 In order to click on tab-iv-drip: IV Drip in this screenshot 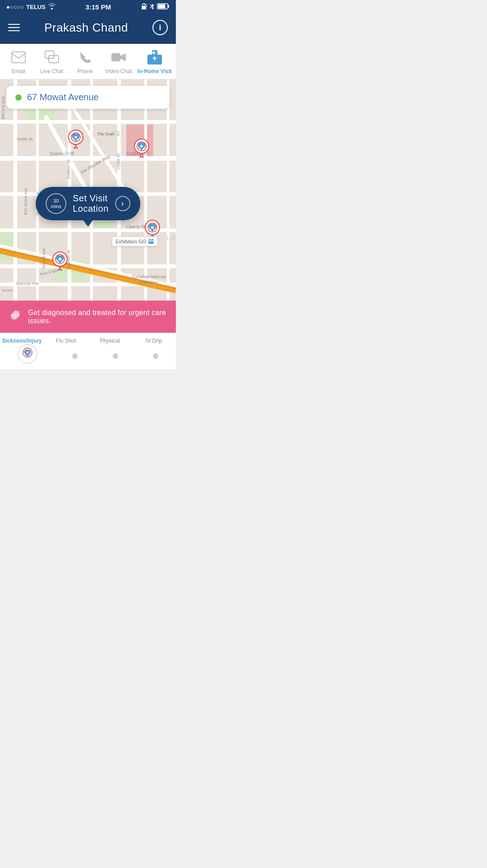, I will do `click(154, 341)`.